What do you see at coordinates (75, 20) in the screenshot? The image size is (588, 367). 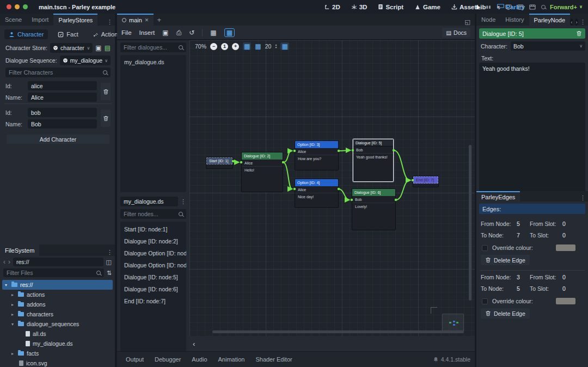 I see `tab-parleystores: ParleyStores` at bounding box center [75, 20].